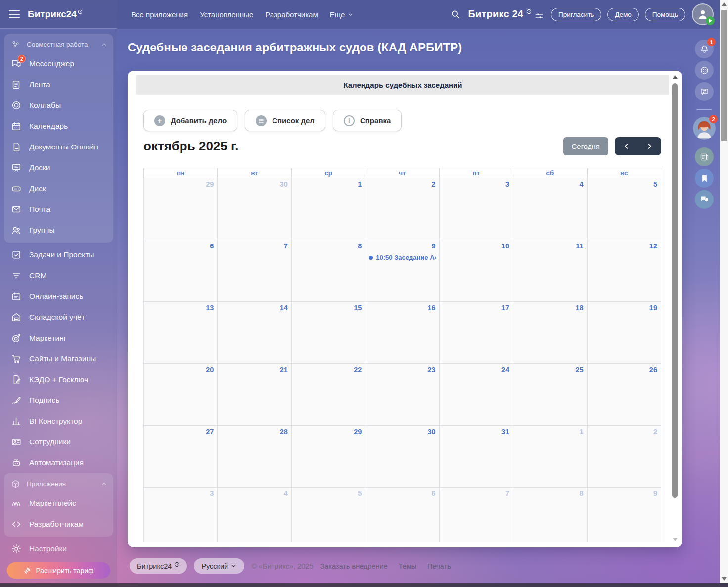  Describe the element at coordinates (58, 421) in the screenshot. I see `sidebar-item: BI Конструктор` at that location.